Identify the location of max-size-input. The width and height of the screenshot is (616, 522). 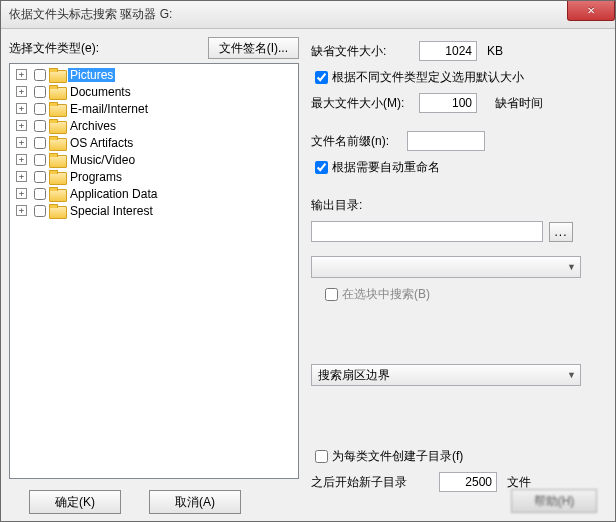
(448, 103).